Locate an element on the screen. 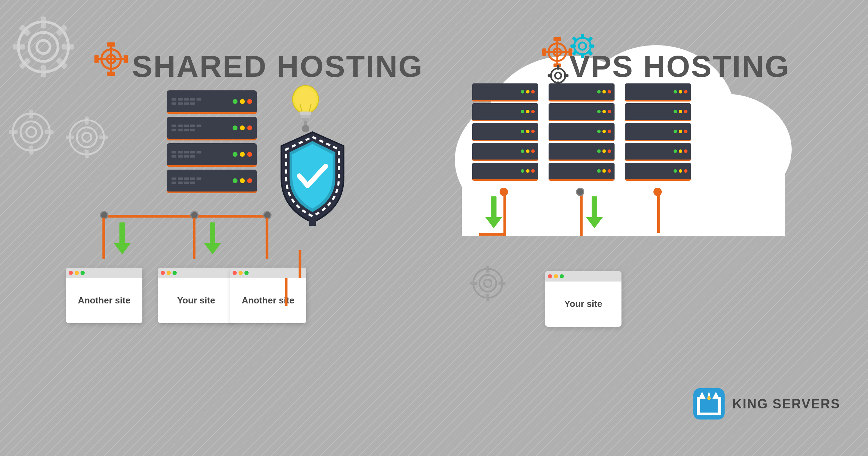 The image size is (868, 456). your-site-vps-label: Your site is located at coordinates (583, 304).